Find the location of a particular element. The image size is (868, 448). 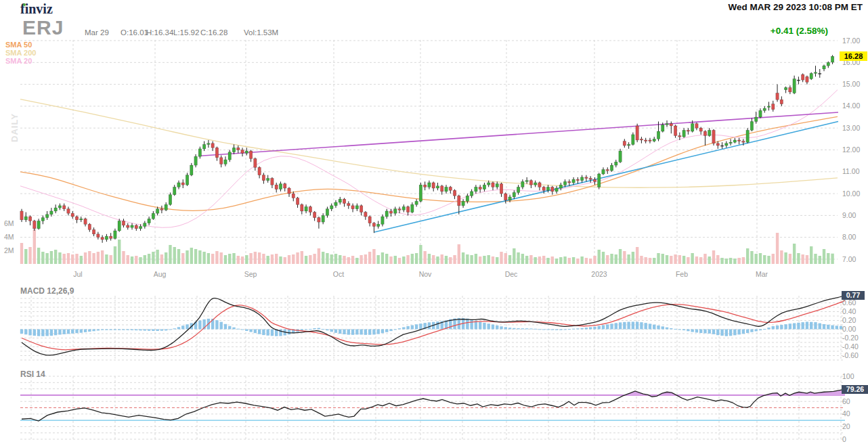

svg-text: 2M is located at coordinates (9, 250).